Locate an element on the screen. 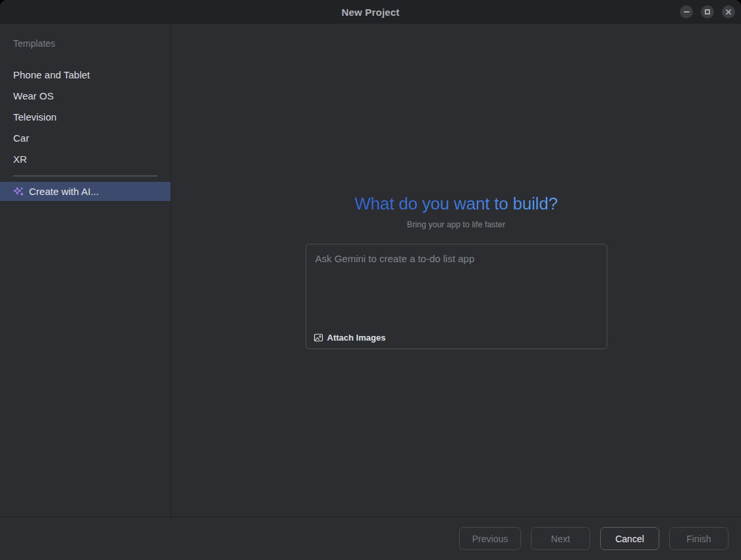 The height and width of the screenshot is (560, 741). wizard-footer: Previous Next Cancel Finish is located at coordinates (370, 538).